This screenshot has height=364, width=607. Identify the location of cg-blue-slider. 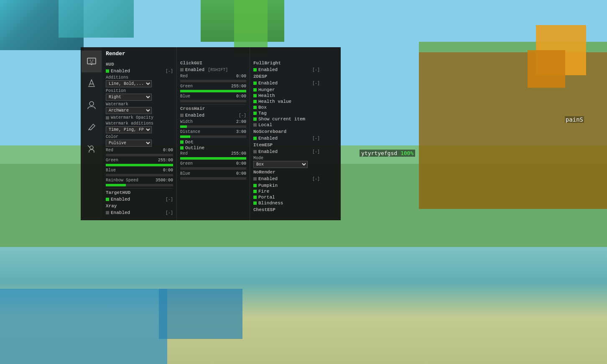
(213, 101).